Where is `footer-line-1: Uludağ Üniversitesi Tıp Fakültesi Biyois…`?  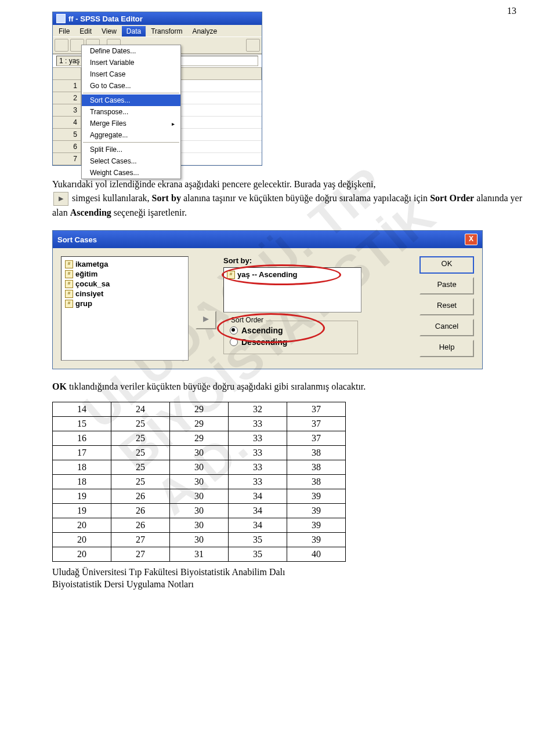
footer-line-1: Uludağ Üniversitesi Tıp Fakültesi Biyois… is located at coordinates (287, 573).